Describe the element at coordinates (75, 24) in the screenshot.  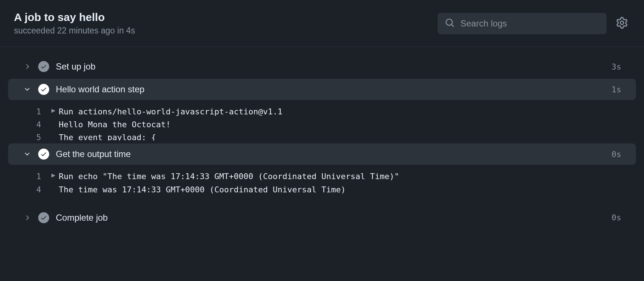
I see `header-left: A job to say hello succeeded 22 minutes …` at that location.